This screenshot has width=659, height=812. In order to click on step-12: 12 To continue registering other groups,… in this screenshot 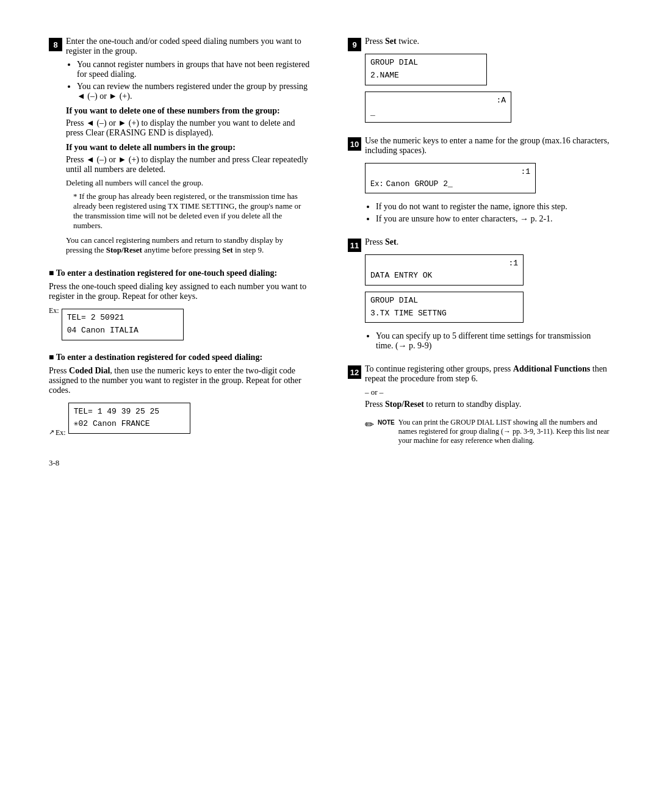, I will do `click(479, 405)`.